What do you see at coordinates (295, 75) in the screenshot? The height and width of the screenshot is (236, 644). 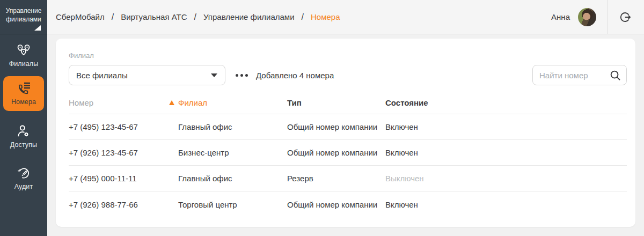 I see `added-count-text: Добавлено 4 номера` at bounding box center [295, 75].